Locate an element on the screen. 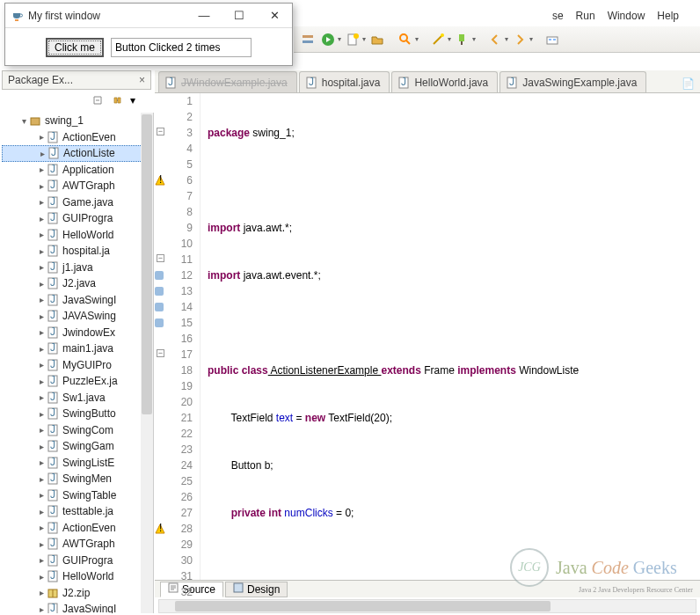 The image size is (700, 615). tree-file: JSwingButto is located at coordinates (77, 414).